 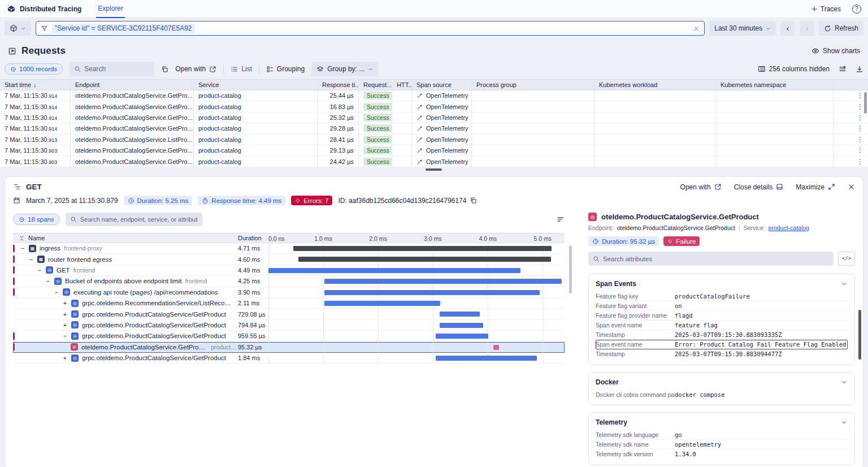 I want to click on attribute-search, so click(x=711, y=259).